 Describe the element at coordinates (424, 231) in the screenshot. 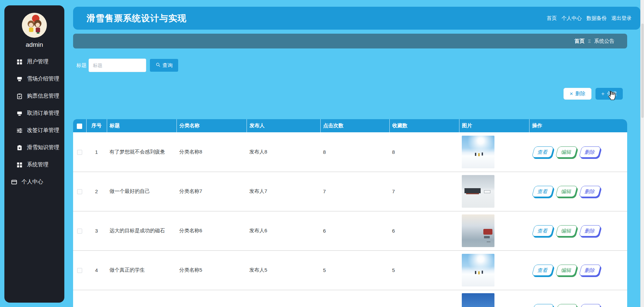

I see `cell-favorites: 6` at that location.